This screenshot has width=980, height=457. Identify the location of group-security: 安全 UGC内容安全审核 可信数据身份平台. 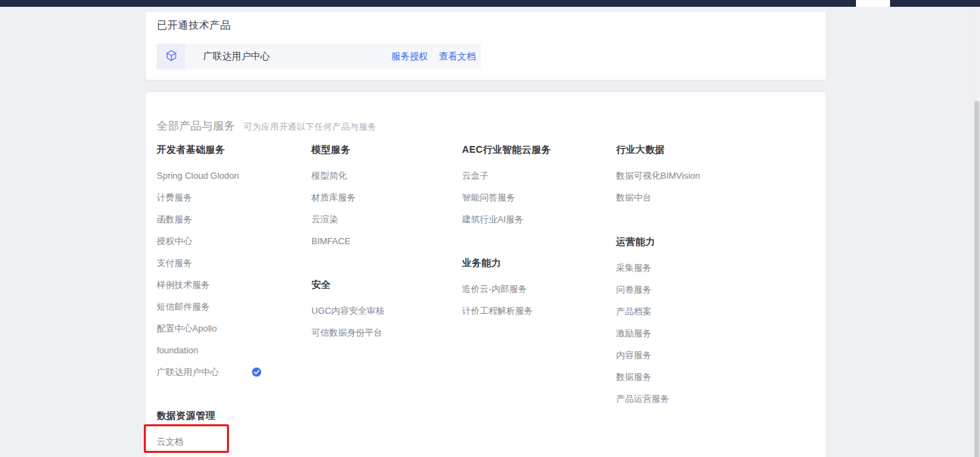
(384, 315).